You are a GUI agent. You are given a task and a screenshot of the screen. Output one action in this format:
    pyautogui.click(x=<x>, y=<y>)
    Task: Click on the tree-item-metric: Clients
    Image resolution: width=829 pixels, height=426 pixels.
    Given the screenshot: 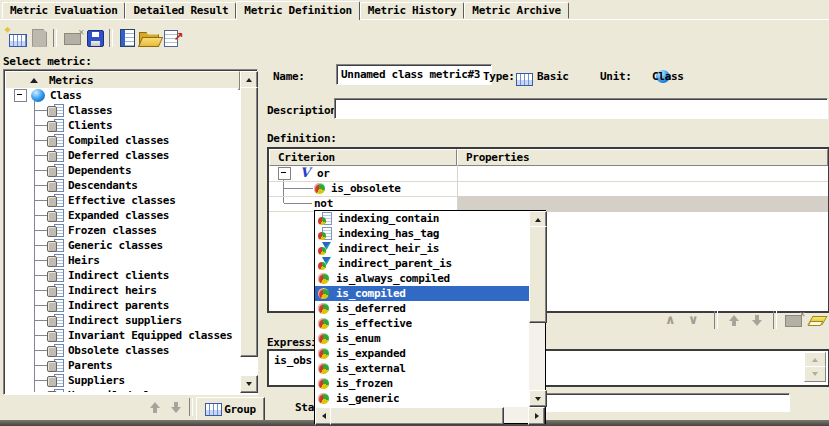 What is the action you would take?
    pyautogui.click(x=122, y=126)
    